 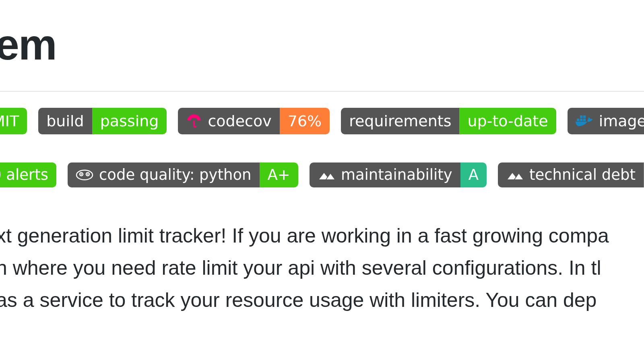 What do you see at coordinates (322, 236) in the screenshot?
I see `description-line-1: xt generation limit tracker! If you are …` at bounding box center [322, 236].